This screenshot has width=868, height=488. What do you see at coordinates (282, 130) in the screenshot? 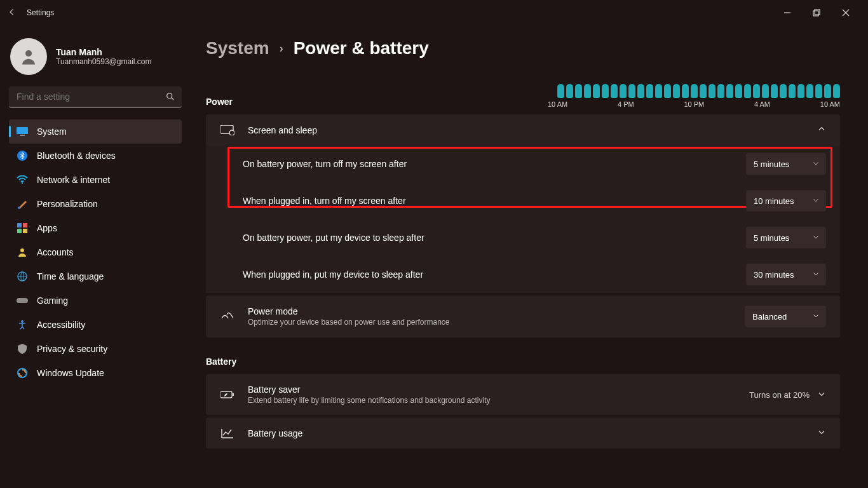
I see `card-title: Screen and sleep` at bounding box center [282, 130].